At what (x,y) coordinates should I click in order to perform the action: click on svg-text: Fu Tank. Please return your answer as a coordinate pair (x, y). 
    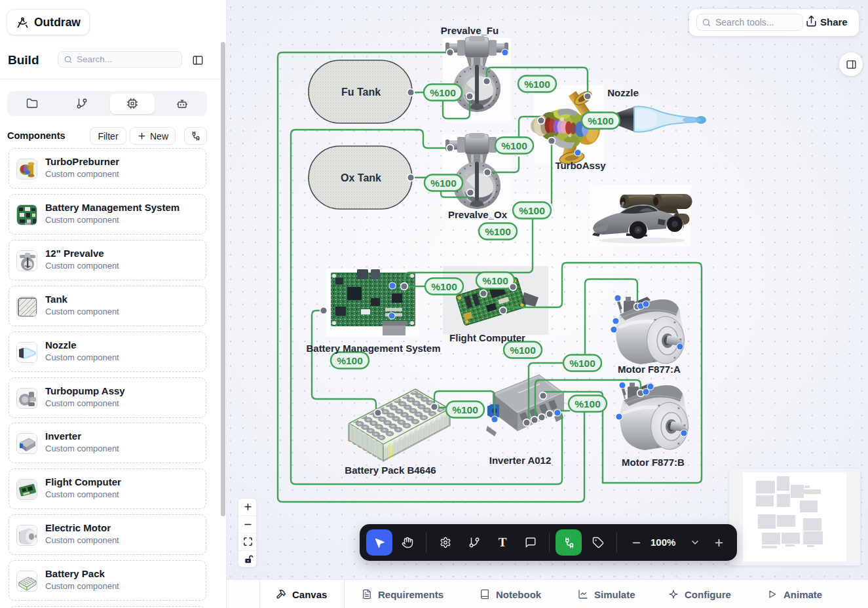
    Looking at the image, I should click on (361, 92).